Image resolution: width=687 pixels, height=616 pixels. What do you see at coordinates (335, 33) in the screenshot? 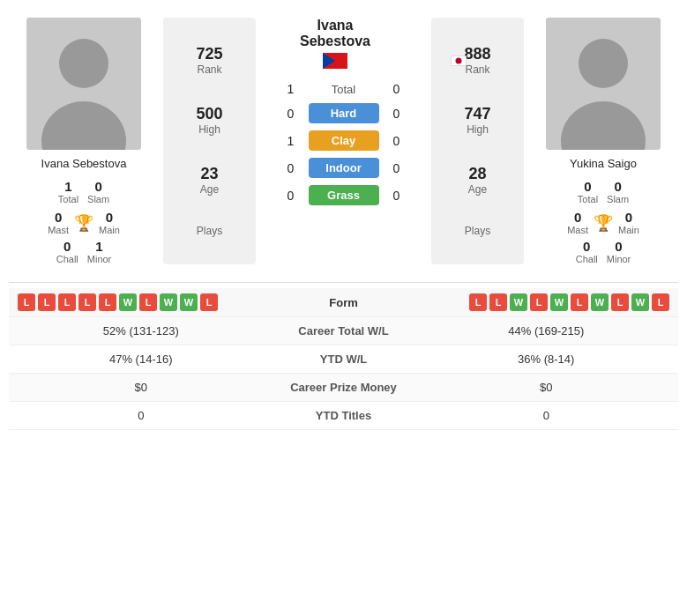
I see `player1-title: Ivana Sebestova` at bounding box center [335, 33].